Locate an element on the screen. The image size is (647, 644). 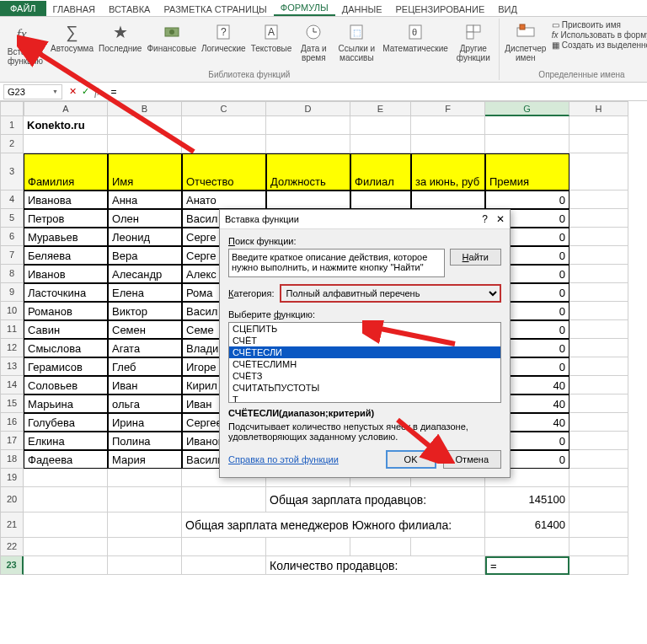
tab-home: ГЛАВНАЯ is located at coordinates (74, 9).